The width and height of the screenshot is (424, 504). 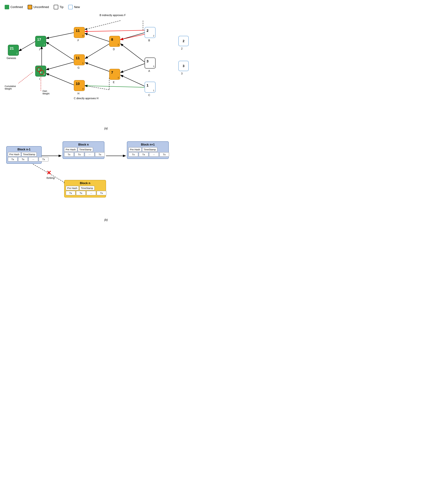 What do you see at coordinates (81, 193) in the screenshot?
I see `block-n-orange-tx2: Tx` at bounding box center [81, 193].